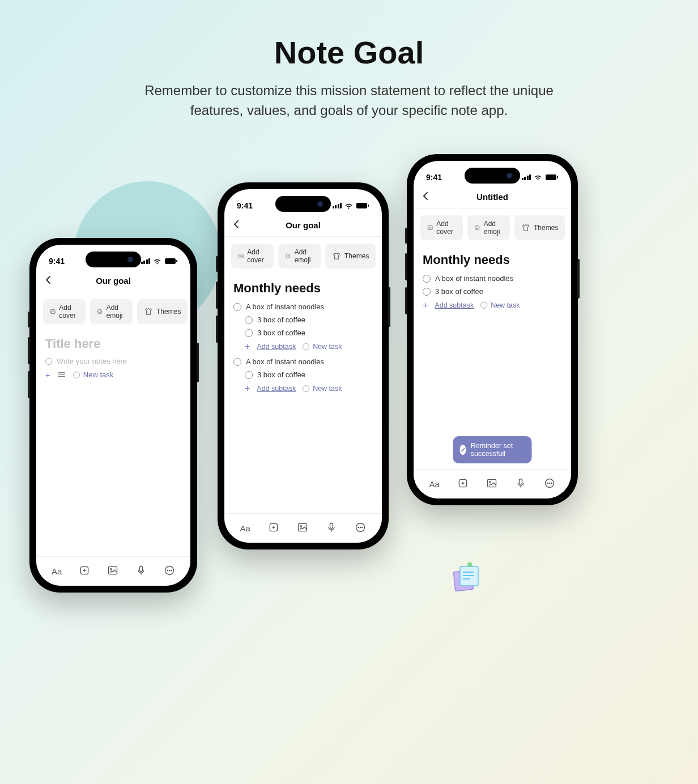  Describe the element at coordinates (62, 375) in the screenshot. I see `menu-icon` at that location.